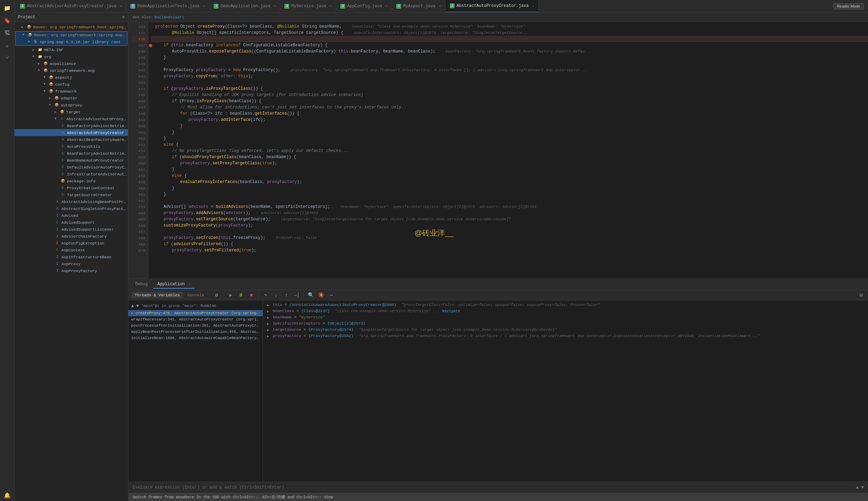  What do you see at coordinates (137, 306) in the screenshot?
I see `filter-down-icon: ▼` at bounding box center [137, 306].